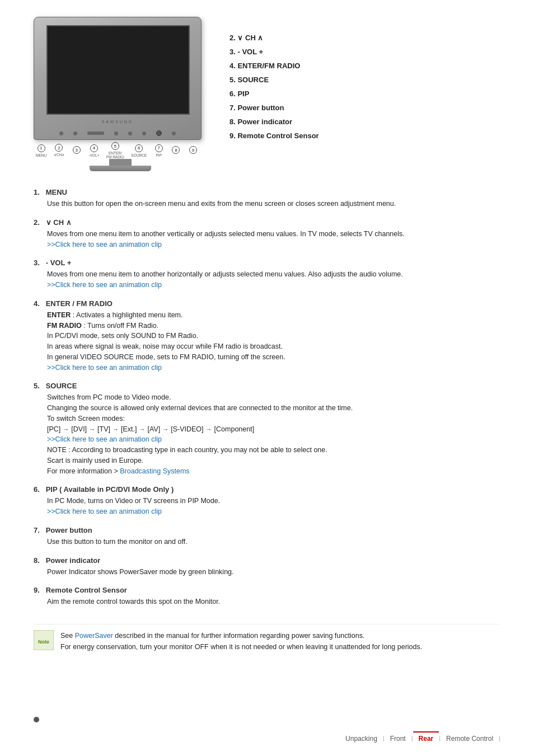  What do you see at coordinates (267, 223) in the screenshot?
I see `item-2-title: 2. ∨ CH ∧` at bounding box center [267, 223].